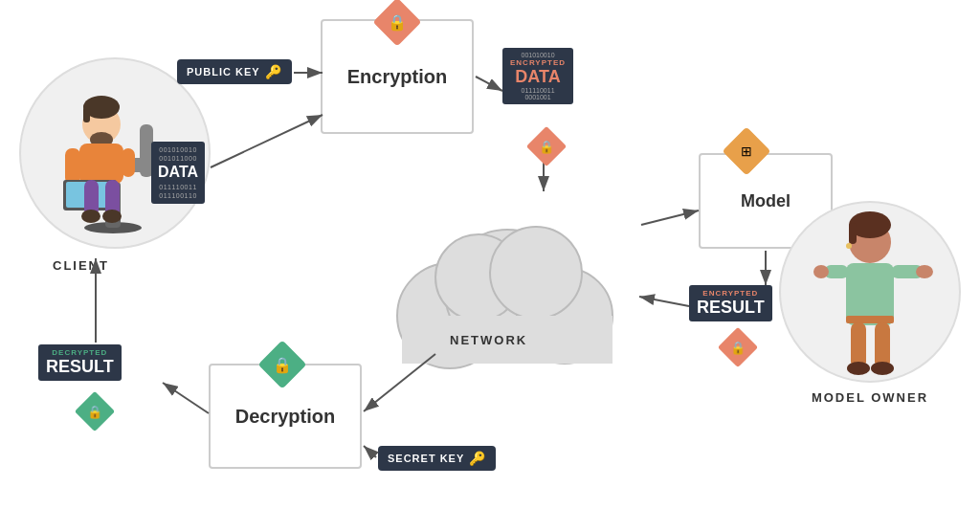  What do you see at coordinates (282, 365) in the screenshot?
I see `lock-icon-dec: 🔒` at bounding box center [282, 365].